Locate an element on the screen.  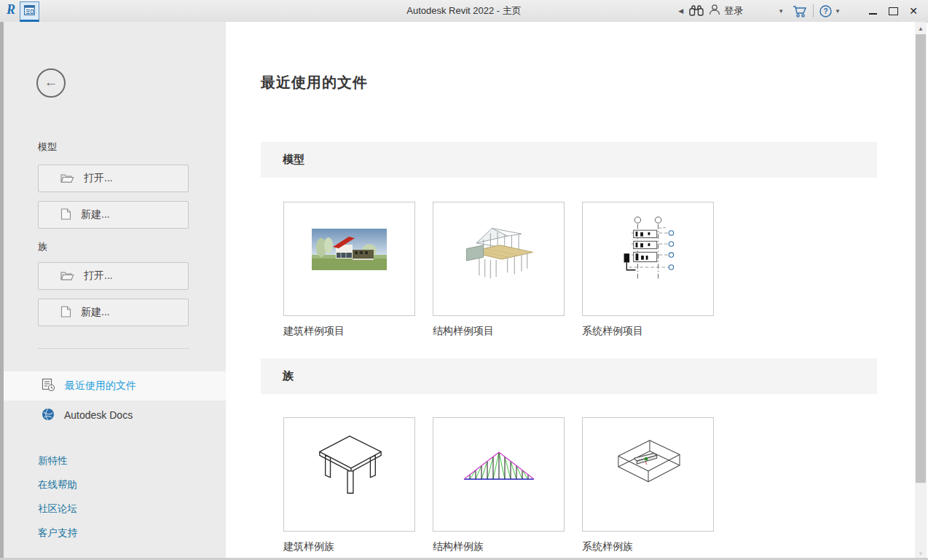
collapse-search-icon: ◀ is located at coordinates (680, 11).